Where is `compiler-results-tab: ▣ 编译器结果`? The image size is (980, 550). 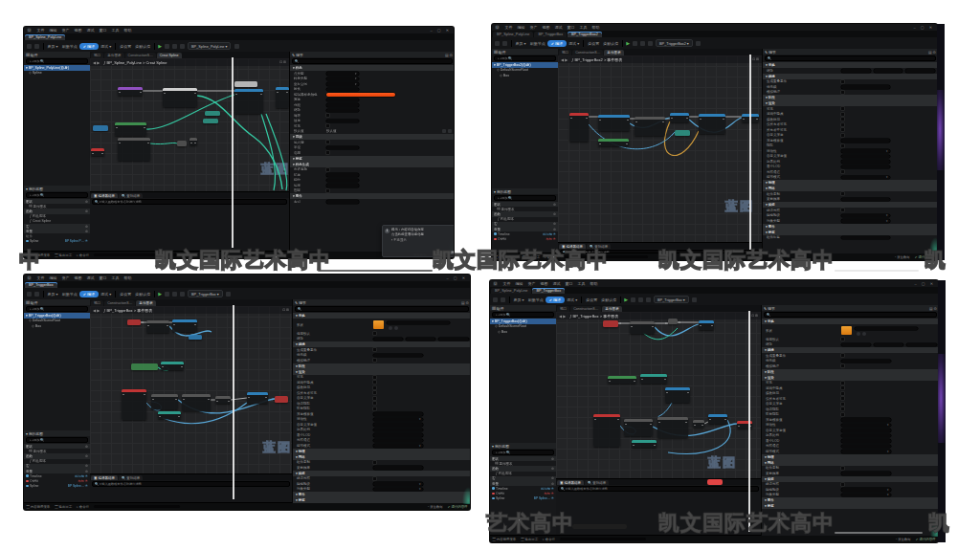 compiler-results-tab: ▣ 编译器结果 is located at coordinates (104, 195).